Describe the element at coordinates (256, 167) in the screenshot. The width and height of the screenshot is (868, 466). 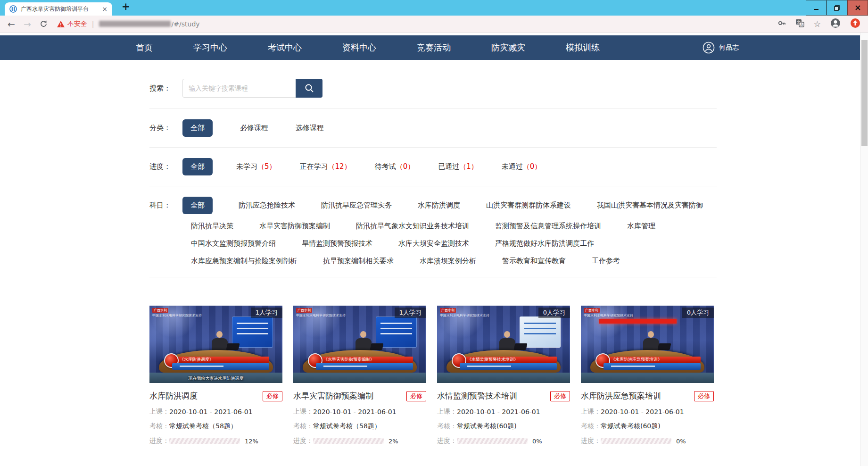
I see `progress-option: 未学习（5）` at that location.